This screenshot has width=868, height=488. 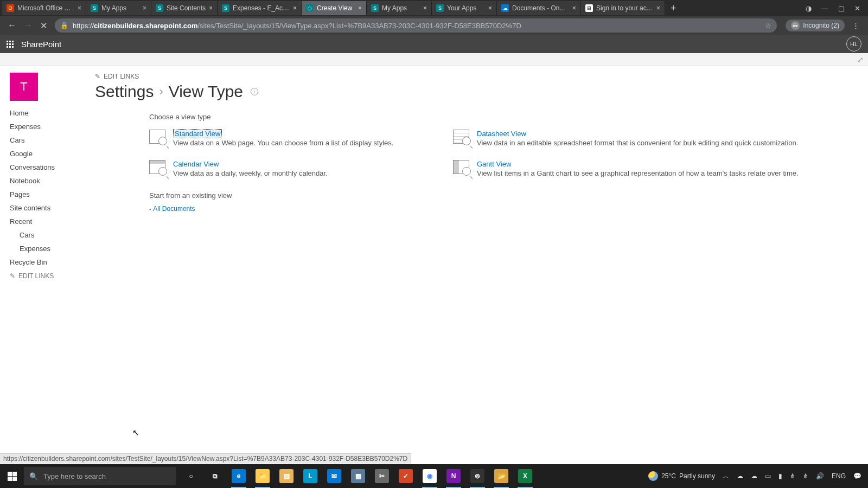 I want to click on tray-onedrive-icon-2: ☁, so click(x=754, y=476).